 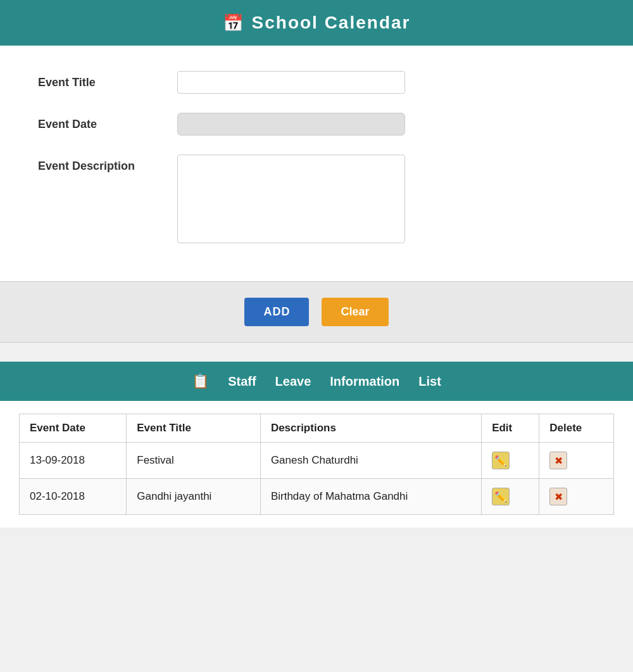 I want to click on nav-item-staff: Staff, so click(x=242, y=381).